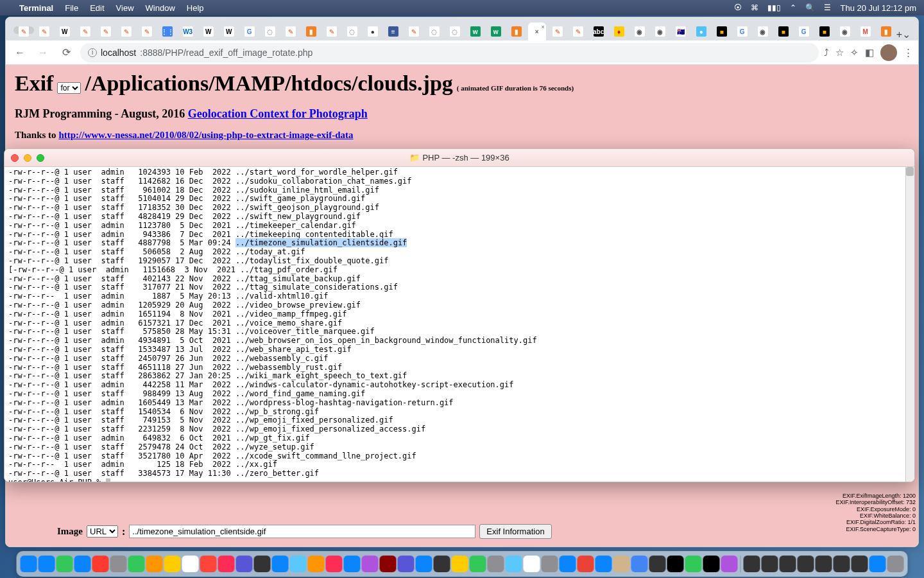  What do you see at coordinates (103, 532) in the screenshot?
I see `image-source-select: URL` at bounding box center [103, 532].